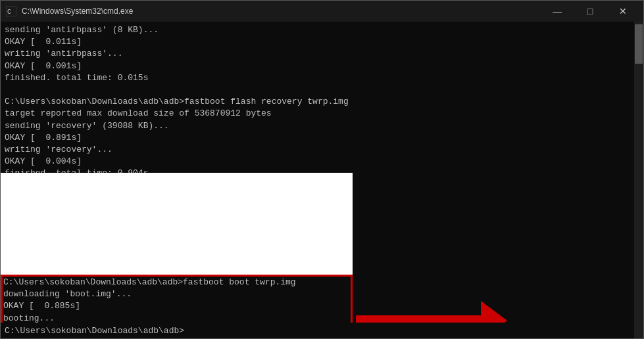 This screenshot has height=339, width=644. What do you see at coordinates (590, 11) in the screenshot?
I see `maximize-button: □` at bounding box center [590, 11].